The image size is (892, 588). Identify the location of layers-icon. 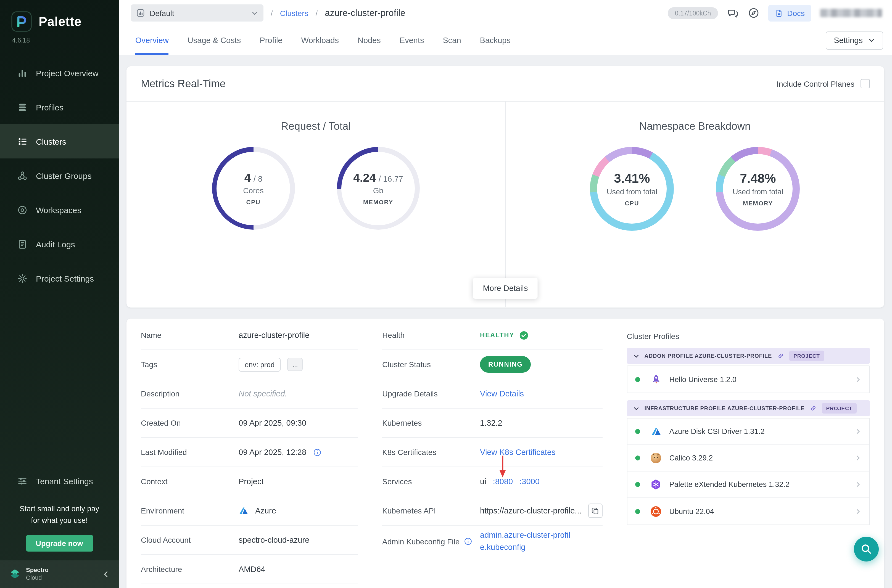
(22, 107).